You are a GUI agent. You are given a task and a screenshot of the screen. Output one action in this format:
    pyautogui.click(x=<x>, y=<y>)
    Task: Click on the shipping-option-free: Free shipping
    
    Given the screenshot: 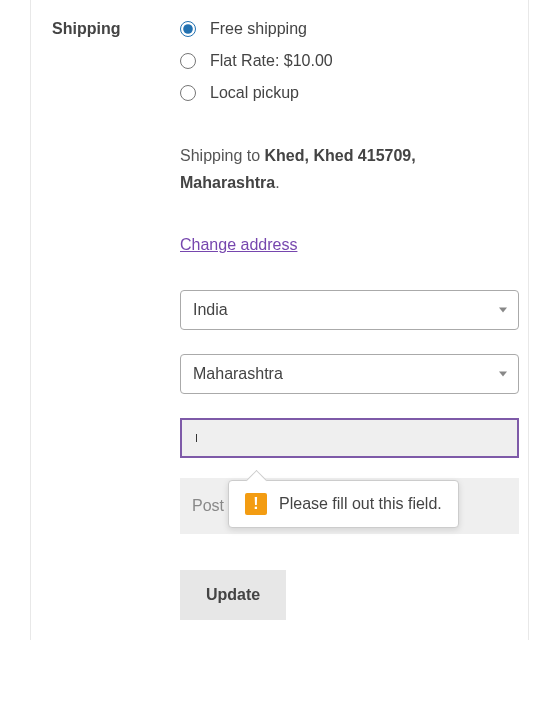 What is the action you would take?
    pyautogui.click(x=350, y=29)
    